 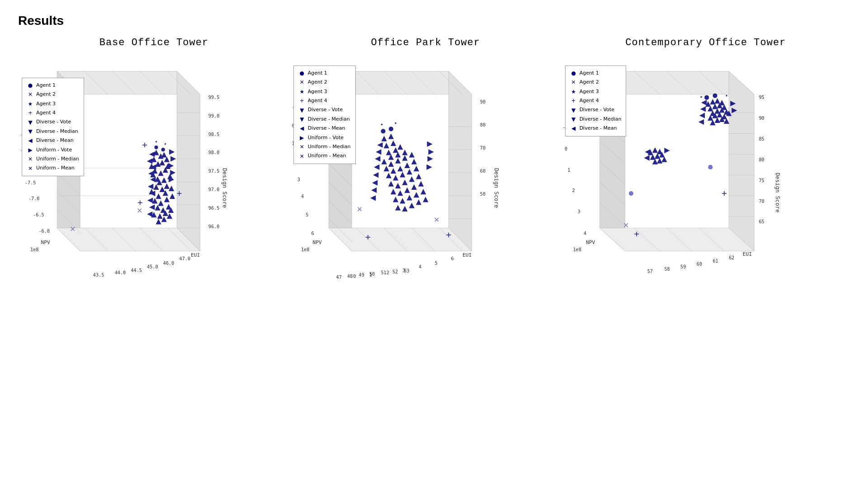 What do you see at coordinates (761, 221) in the screenshot?
I see `svg-text: 65` at bounding box center [761, 221].